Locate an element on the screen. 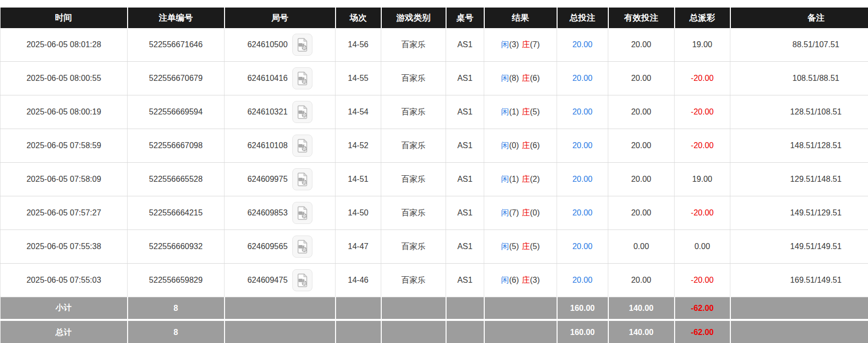  subtotal-total-bet: 160.00 is located at coordinates (583, 309).